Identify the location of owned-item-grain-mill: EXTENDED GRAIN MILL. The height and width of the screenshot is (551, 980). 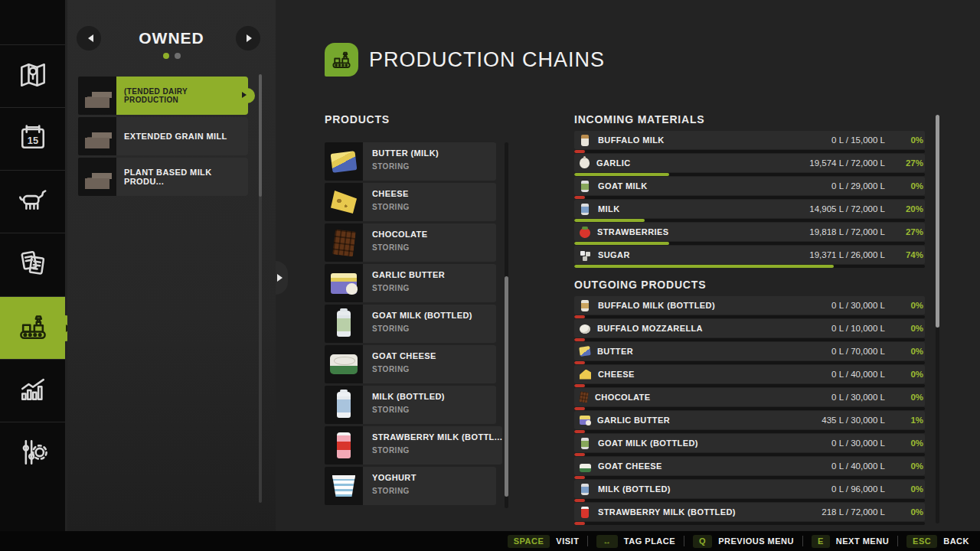
(163, 136).